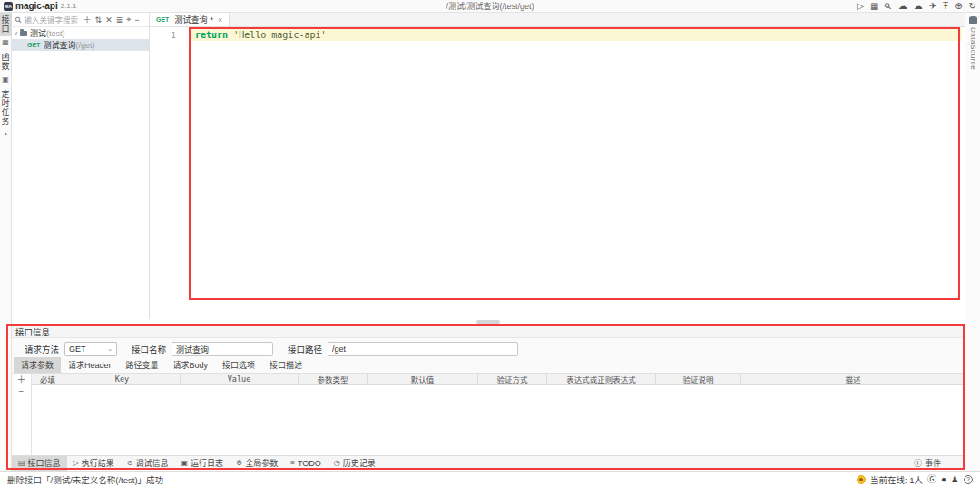  I want to click on tree-api-row: GET 测试查询 (/get), so click(80, 45).